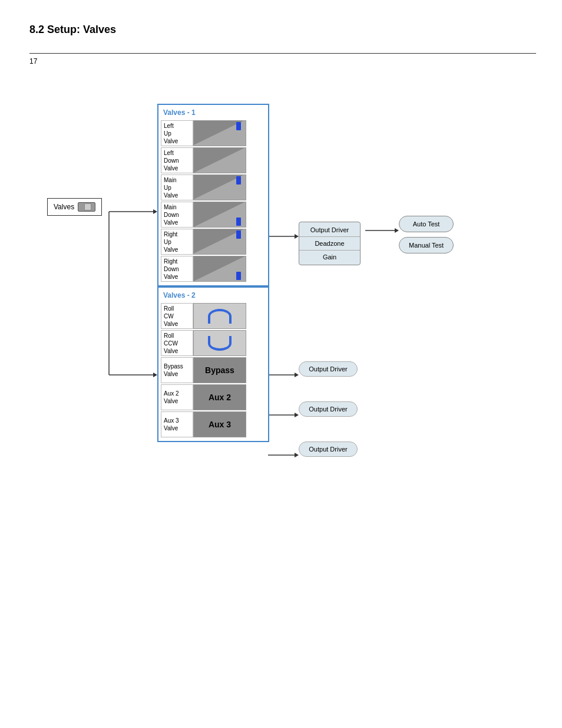  Describe the element at coordinates (328, 369) in the screenshot. I see `bypass-output-driver: Output Driver` at that location.